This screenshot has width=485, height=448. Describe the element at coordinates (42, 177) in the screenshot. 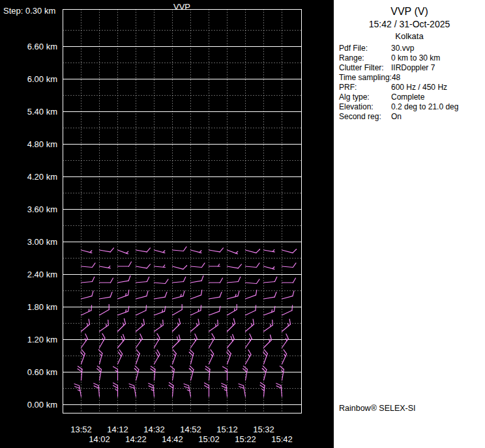

I see `y-axis-label: 4.20 km` at that location.